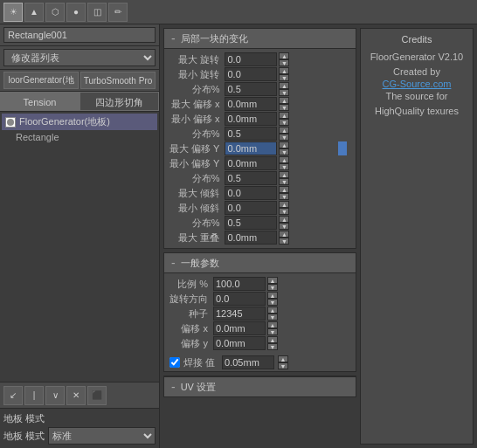 Image resolution: width=477 pixels, height=448 pixels. What do you see at coordinates (76, 12) in the screenshot?
I see `toolbar-icon-3: ●` at bounding box center [76, 12].